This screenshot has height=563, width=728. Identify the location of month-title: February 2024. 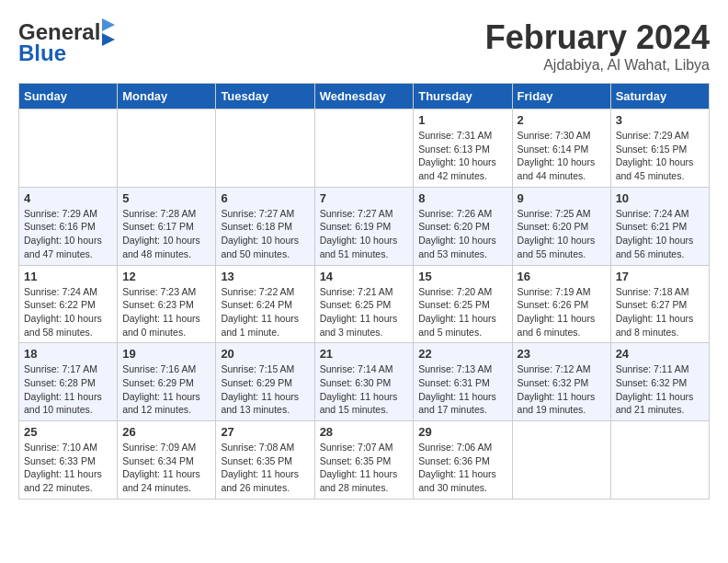
(597, 38).